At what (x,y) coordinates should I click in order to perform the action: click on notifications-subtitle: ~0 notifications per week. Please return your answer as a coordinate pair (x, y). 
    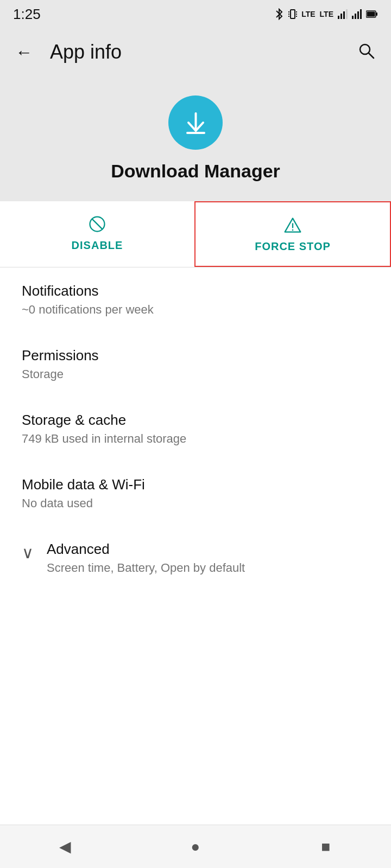
    Looking at the image, I should click on (195, 310).